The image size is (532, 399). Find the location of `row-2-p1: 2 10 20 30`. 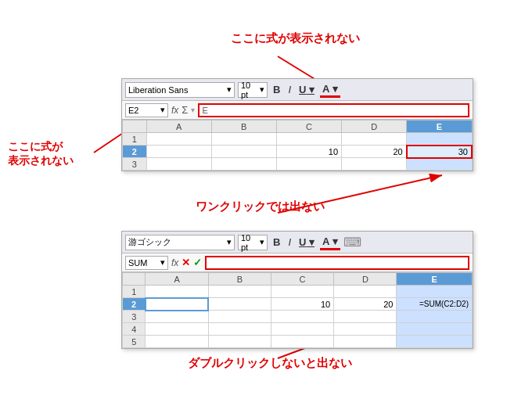

row-2-p1: 2 10 20 30 is located at coordinates (297, 152).